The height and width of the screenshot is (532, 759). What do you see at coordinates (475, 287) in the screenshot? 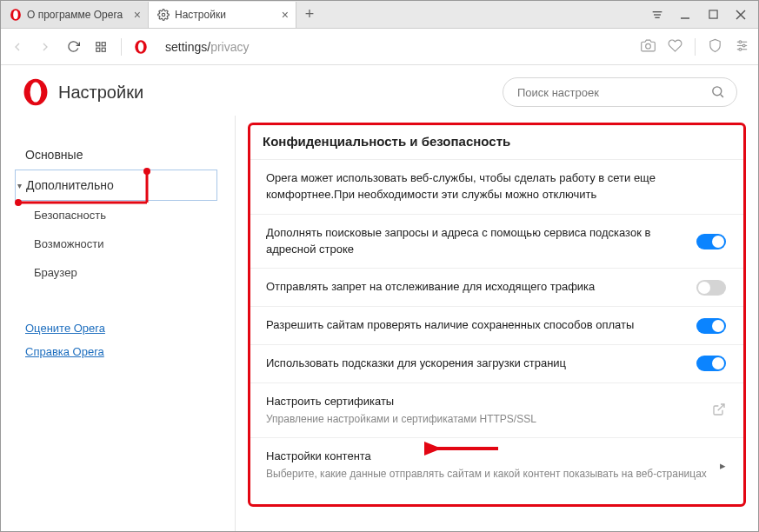
I see `row-label: Отправлять запрет на отслеживание для ис…` at bounding box center [475, 287].